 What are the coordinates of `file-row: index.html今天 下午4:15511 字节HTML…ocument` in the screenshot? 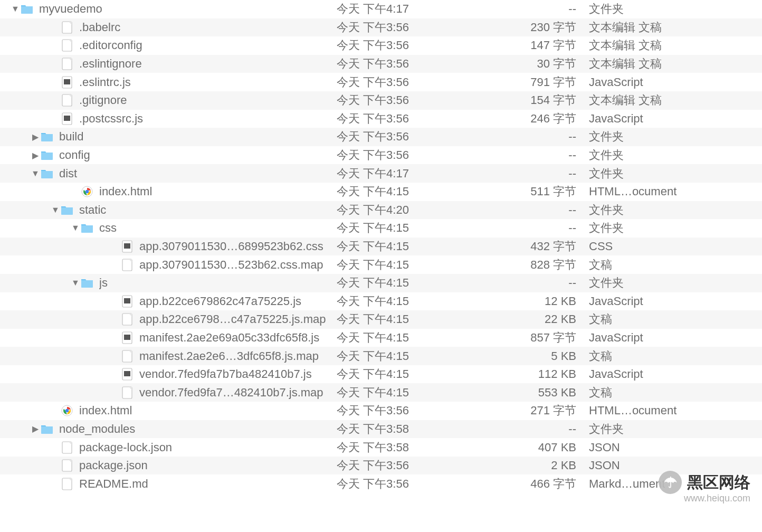 It's located at (381, 192).